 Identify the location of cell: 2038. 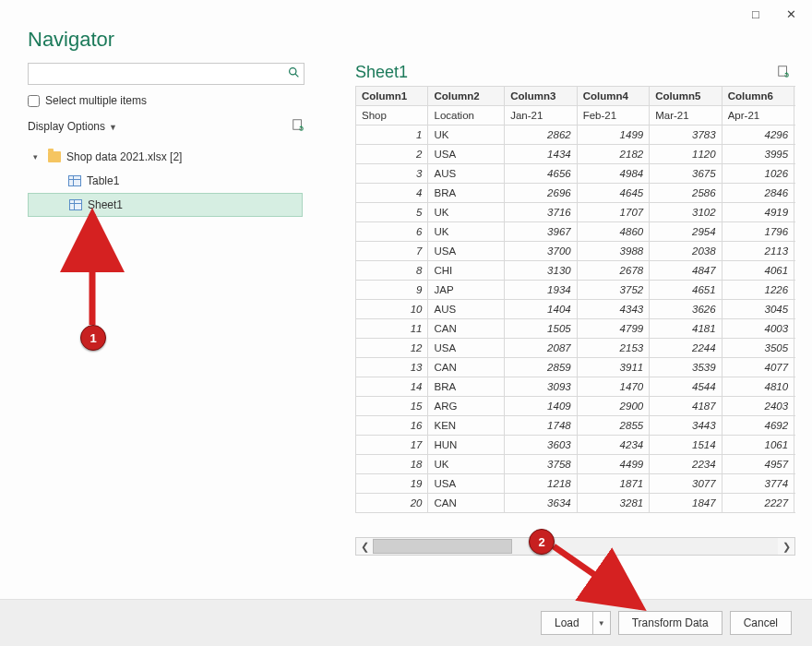
(686, 251).